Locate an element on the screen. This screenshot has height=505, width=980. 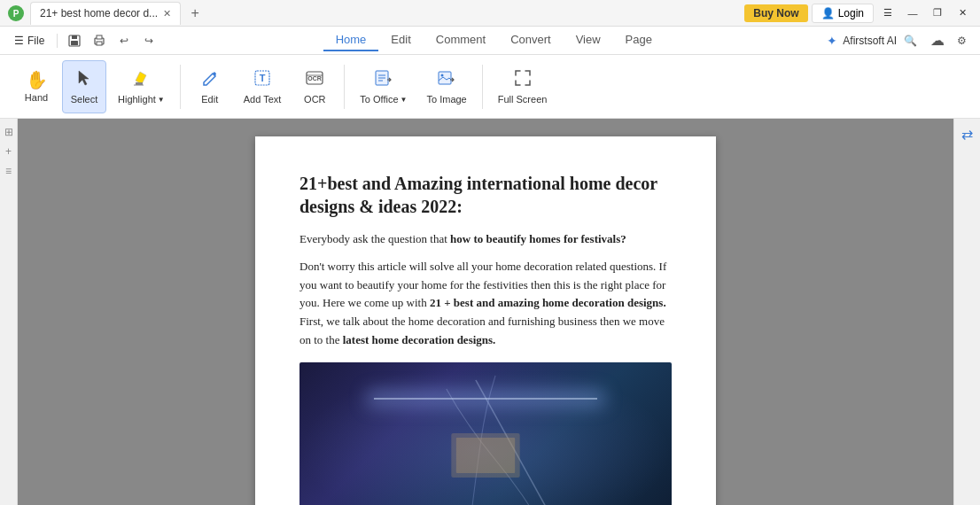
to-office-label: To Office ▼ is located at coordinates (383, 99).